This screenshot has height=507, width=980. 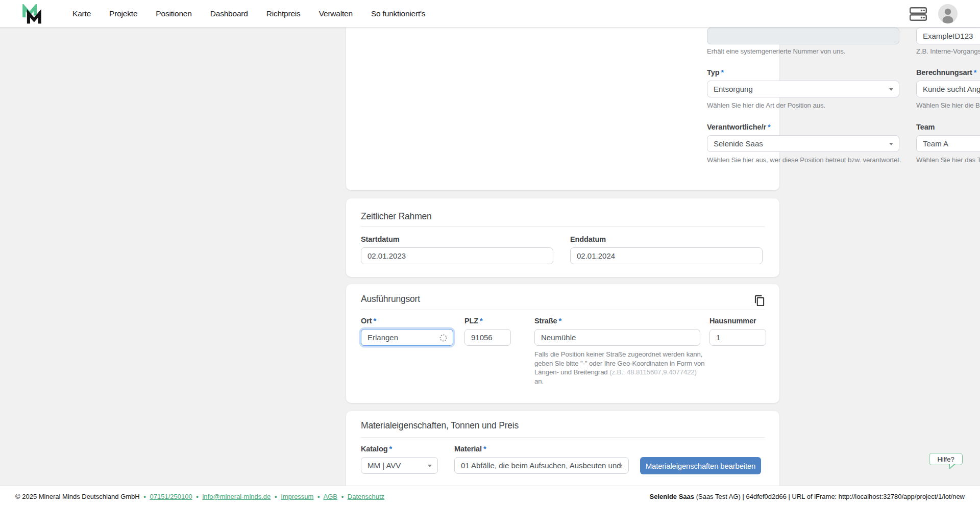 What do you see at coordinates (620, 368) in the screenshot?
I see `strasse-helper: Falls die Position keiner Straße zugeord…` at bounding box center [620, 368].